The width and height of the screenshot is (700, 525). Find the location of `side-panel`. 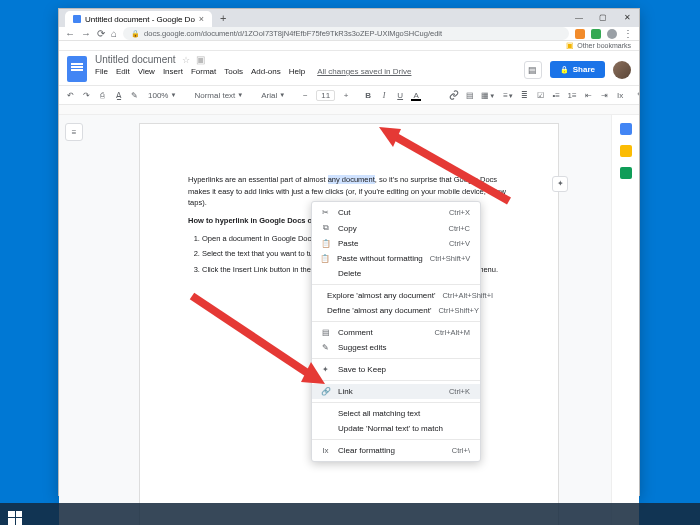

side-panel is located at coordinates (625, 320).